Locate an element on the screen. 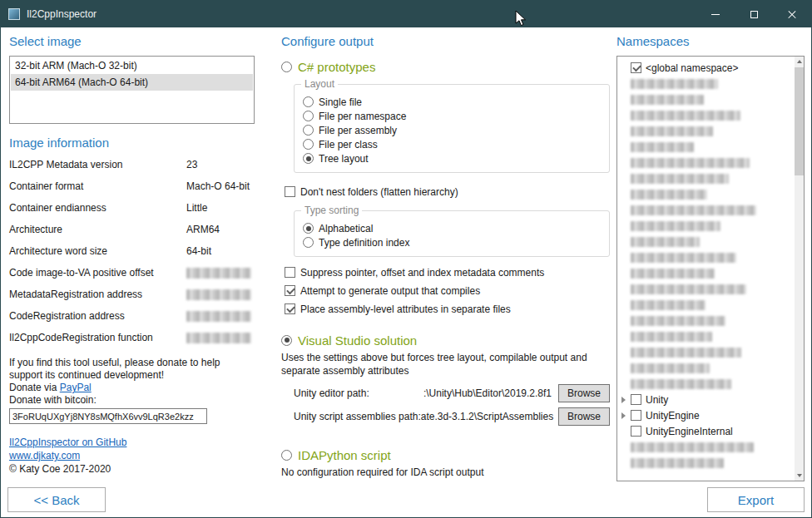 The height and width of the screenshot is (518, 812). info-value: ARM64 is located at coordinates (220, 234).